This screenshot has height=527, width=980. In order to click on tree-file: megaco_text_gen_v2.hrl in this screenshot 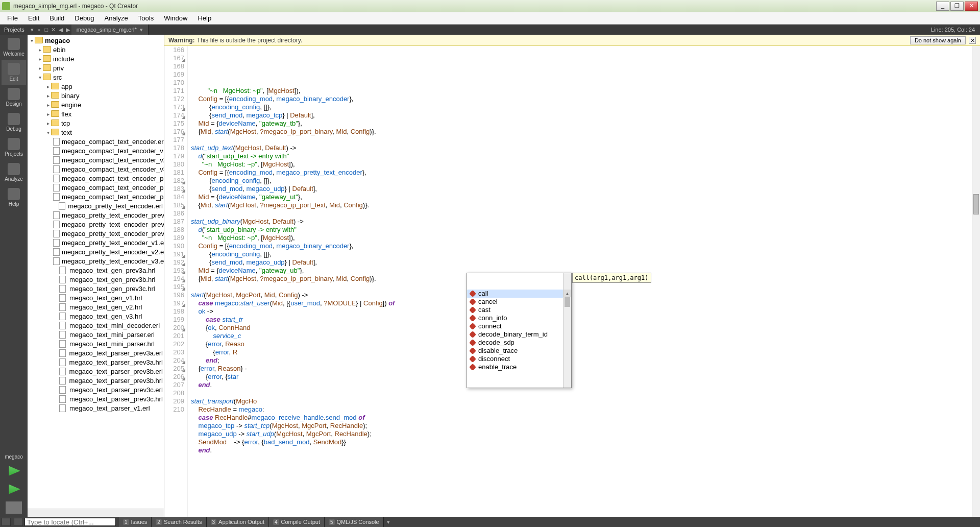, I will do `click(96, 307)`.